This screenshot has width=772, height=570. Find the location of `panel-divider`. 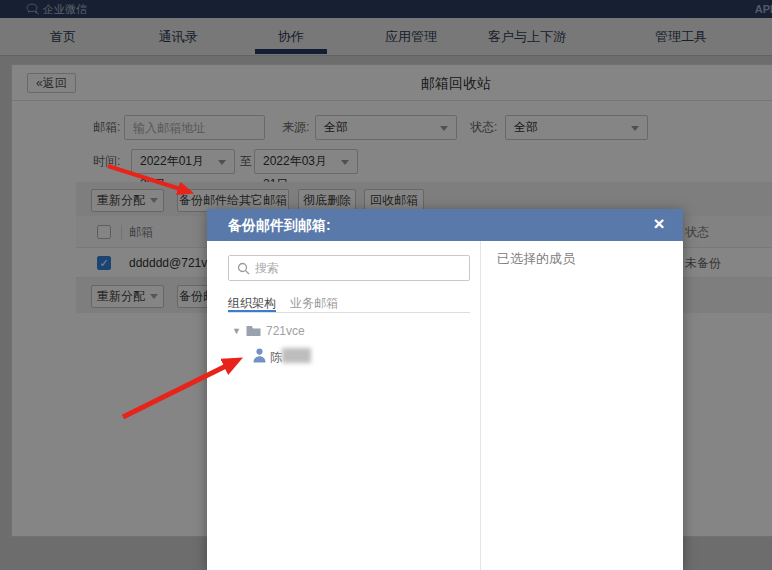

panel-divider is located at coordinates (480, 406).